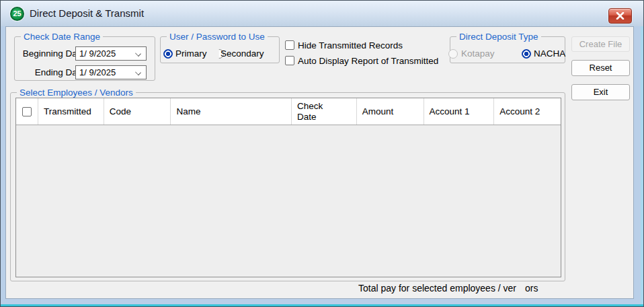 The width and height of the screenshot is (644, 307). What do you see at coordinates (620, 16) in the screenshot?
I see `close-button` at bounding box center [620, 16].